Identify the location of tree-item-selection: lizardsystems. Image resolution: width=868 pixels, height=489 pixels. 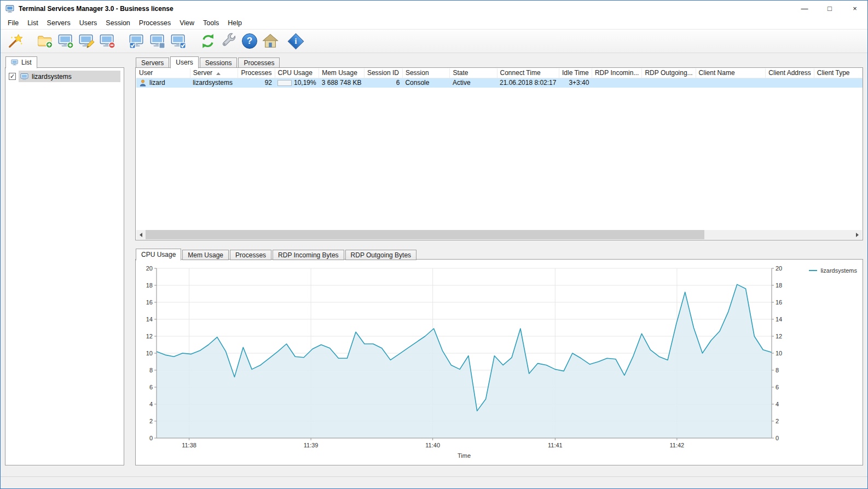
(70, 77).